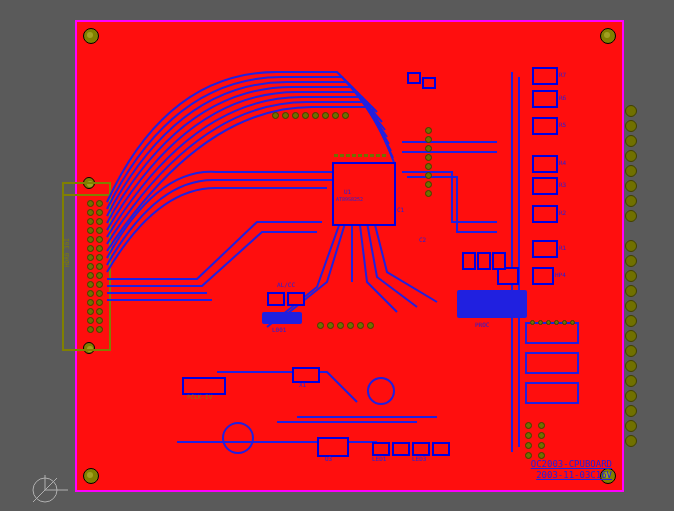  I want to click on cap-c2, so click(381, 391).